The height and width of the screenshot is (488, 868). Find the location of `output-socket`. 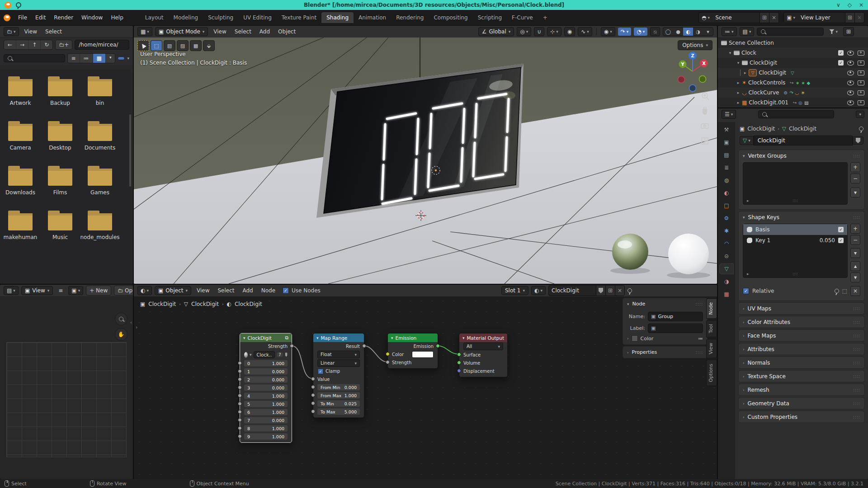

output-socket is located at coordinates (292, 346).